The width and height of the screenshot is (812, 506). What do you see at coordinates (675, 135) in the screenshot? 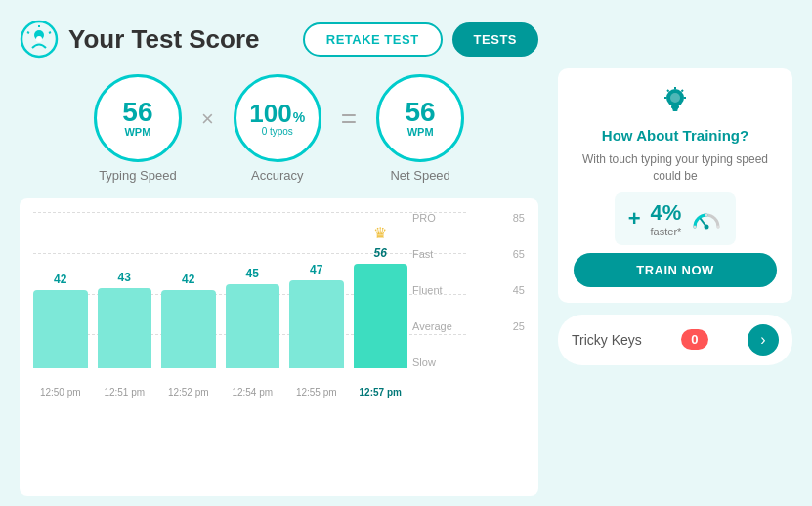
I see `training-title: How About Training?` at bounding box center [675, 135].